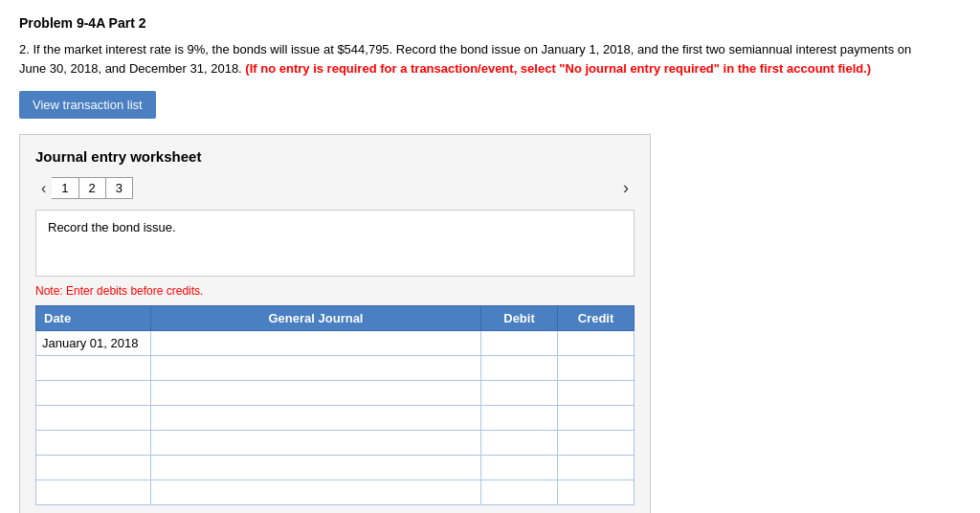 Image resolution: width=980 pixels, height=513 pixels. What do you see at coordinates (626, 188) in the screenshot?
I see `nav-arrow-right: ›` at bounding box center [626, 188].